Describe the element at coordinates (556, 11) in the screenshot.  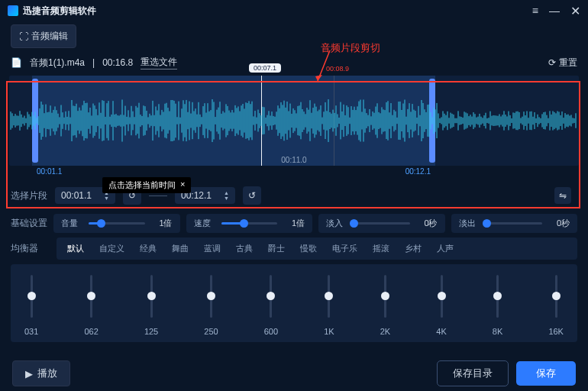
I see `window-controls: ≡ — ✕` at that location.